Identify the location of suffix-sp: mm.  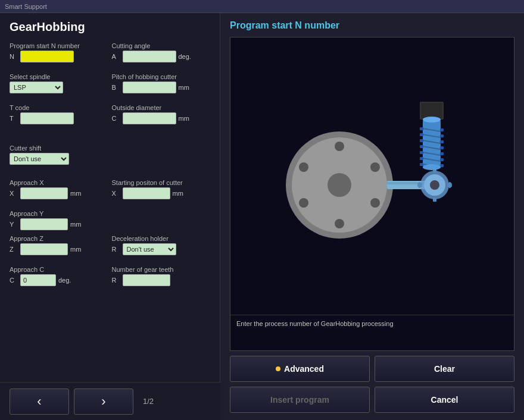
(178, 193).